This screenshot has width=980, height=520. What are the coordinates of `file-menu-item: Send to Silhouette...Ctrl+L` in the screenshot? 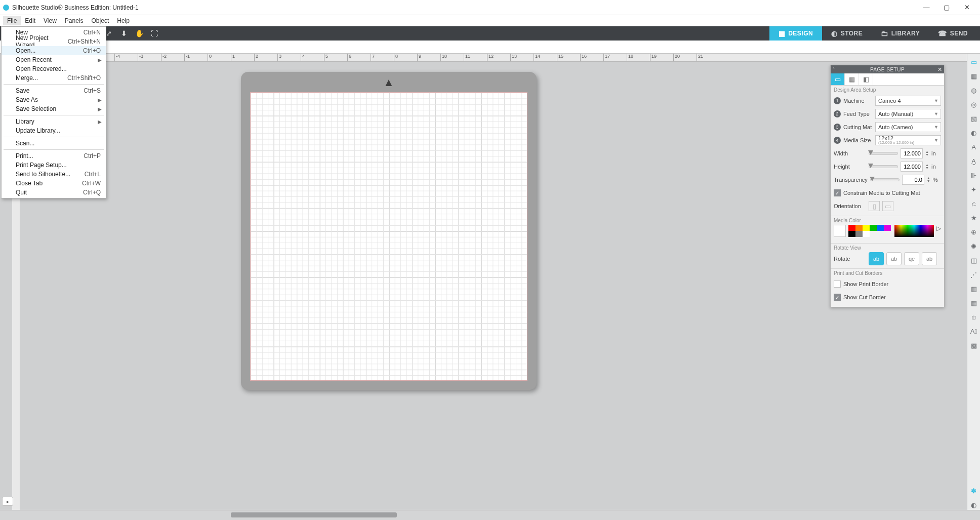 It's located at (54, 174).